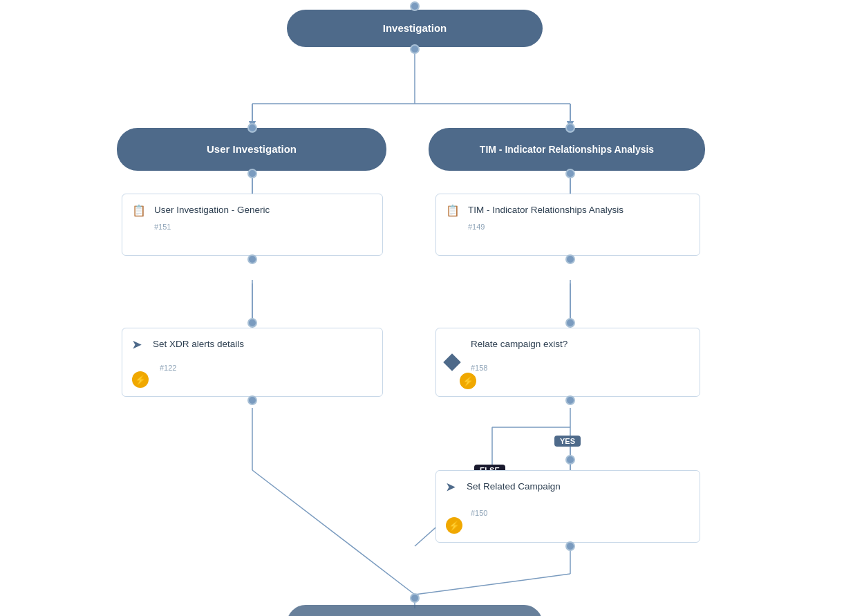 The image size is (844, 616). What do you see at coordinates (570, 259) in the screenshot?
I see `card-tim-bottom-dot` at bounding box center [570, 259].